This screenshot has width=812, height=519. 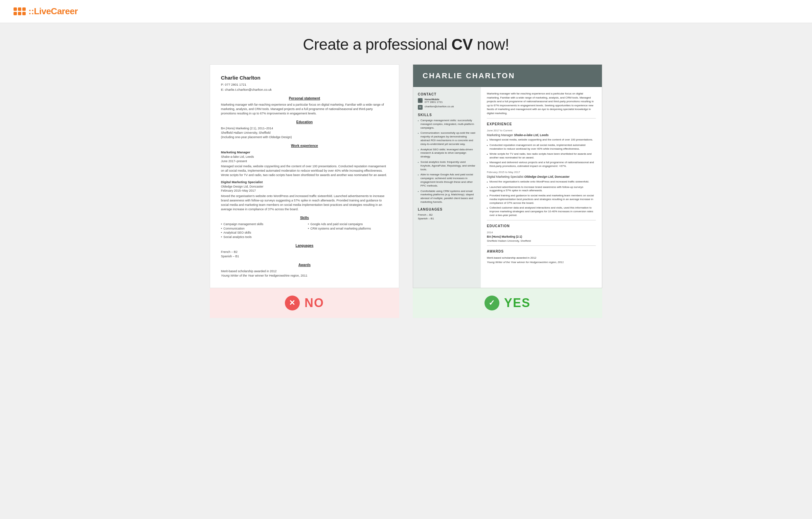 I want to click on styled-cv-name: CHARLIE CHARLTON, so click(x=508, y=76).